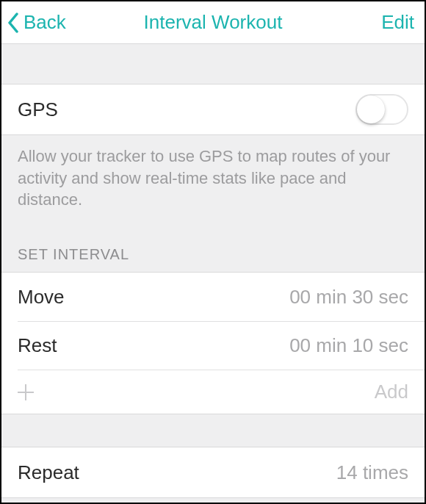 The image size is (426, 504). What do you see at coordinates (37, 22) in the screenshot?
I see `back-button: Back` at bounding box center [37, 22].